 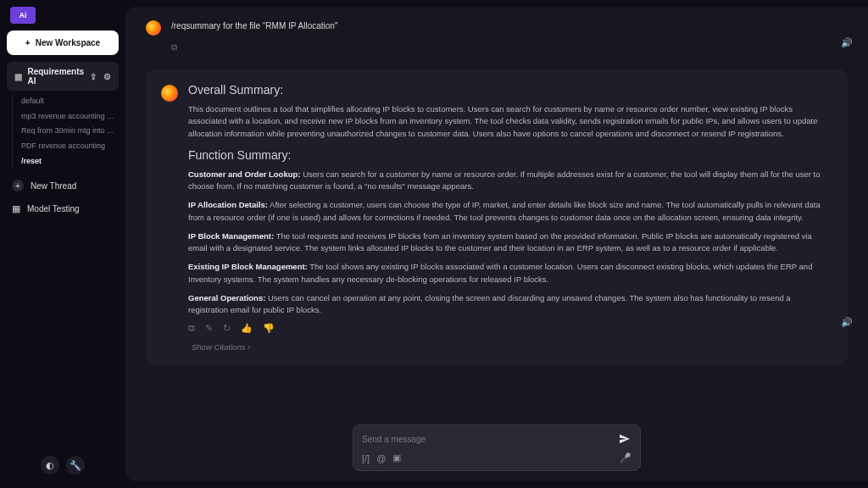 I want to click on sidebar-item-reset: /reset, so click(x=68, y=162).